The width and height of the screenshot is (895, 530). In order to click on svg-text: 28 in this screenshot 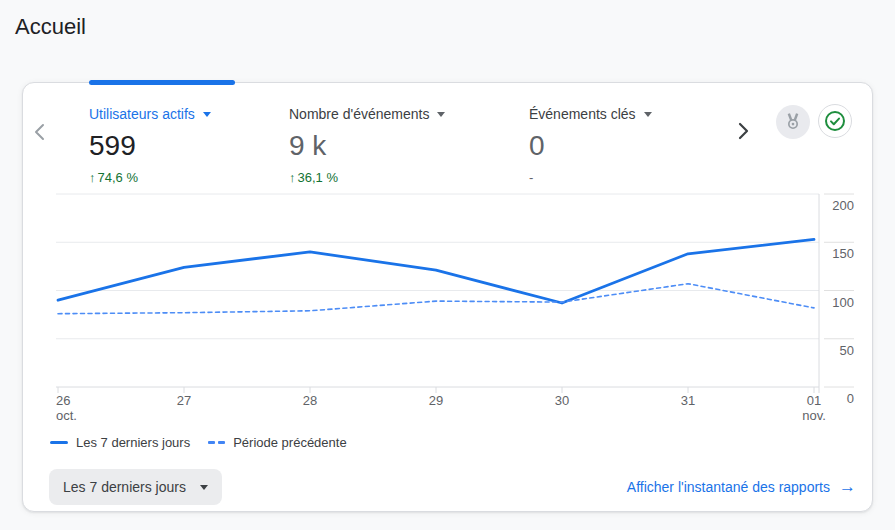, I will do `click(310, 400)`.